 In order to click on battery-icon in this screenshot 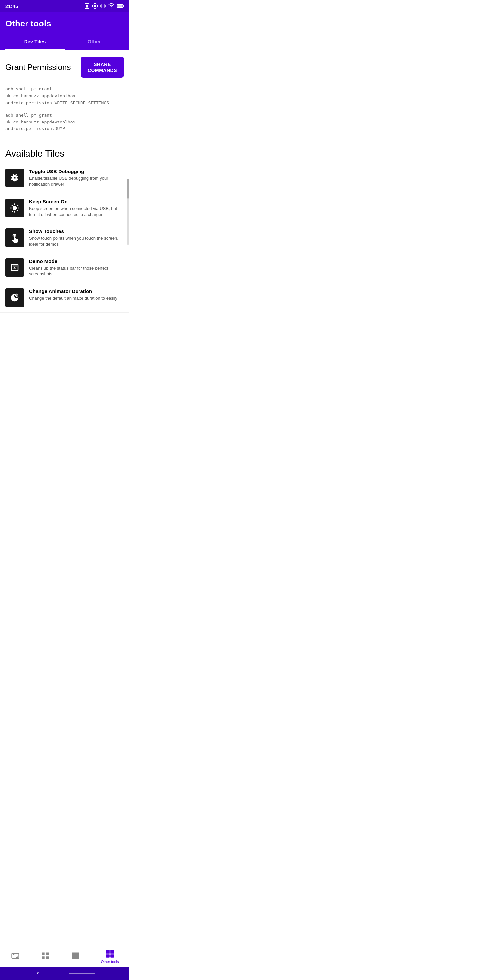, I will do `click(120, 6)`.